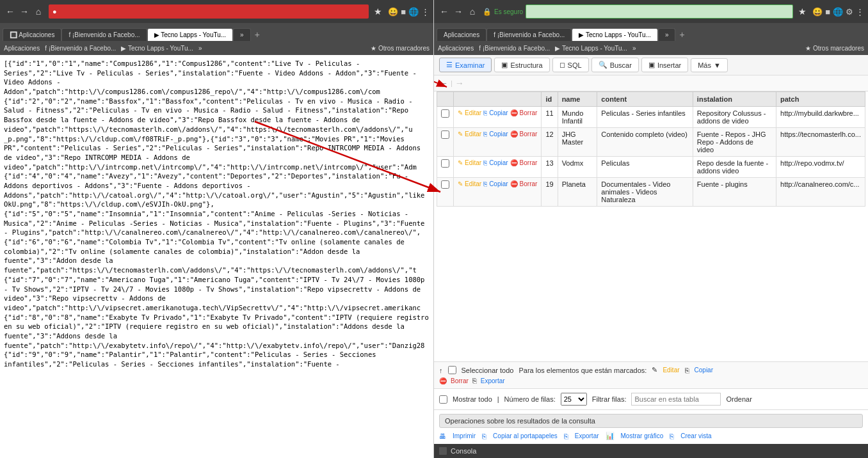 The width and height of the screenshot is (868, 458). Describe the element at coordinates (22, 49) in the screenshot. I see `bm-apps: Aplicaciones` at that location.